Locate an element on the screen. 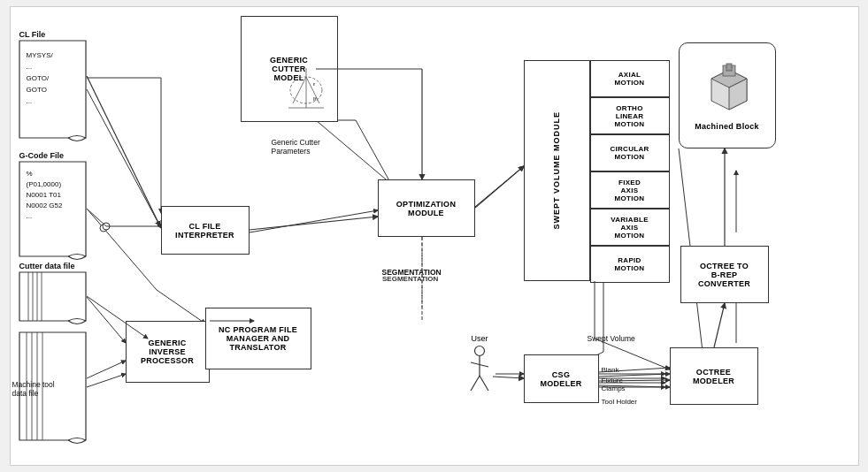 The width and height of the screenshot is (868, 472). swept-volume-module-label: SWEPT VOLUME MODULE is located at coordinates (557, 171).